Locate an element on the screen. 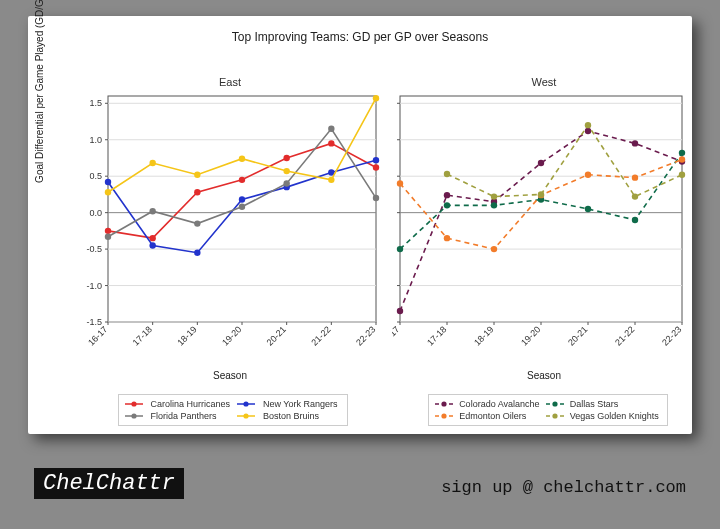 The height and width of the screenshot is (529, 720). brand-badge: ChelChattr is located at coordinates (109, 484).